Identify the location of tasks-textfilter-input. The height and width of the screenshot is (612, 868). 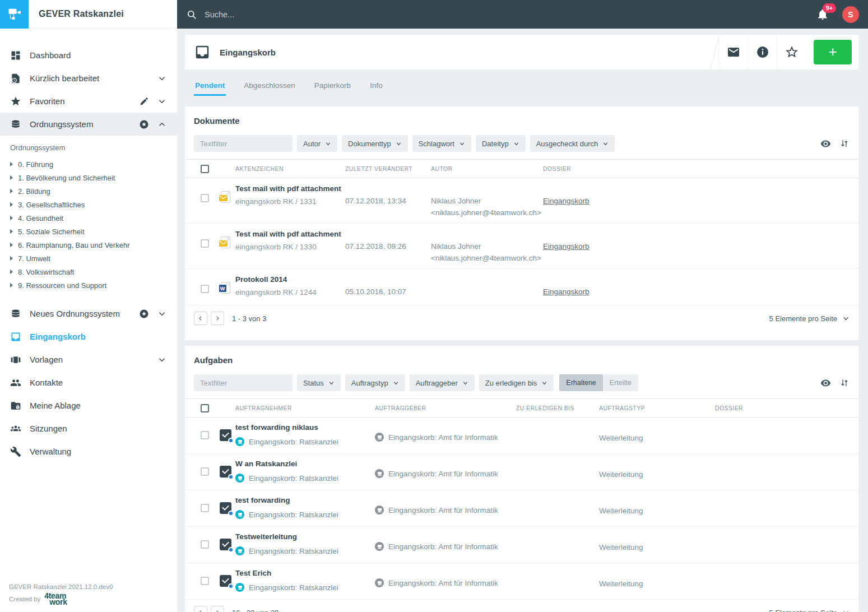
(243, 383).